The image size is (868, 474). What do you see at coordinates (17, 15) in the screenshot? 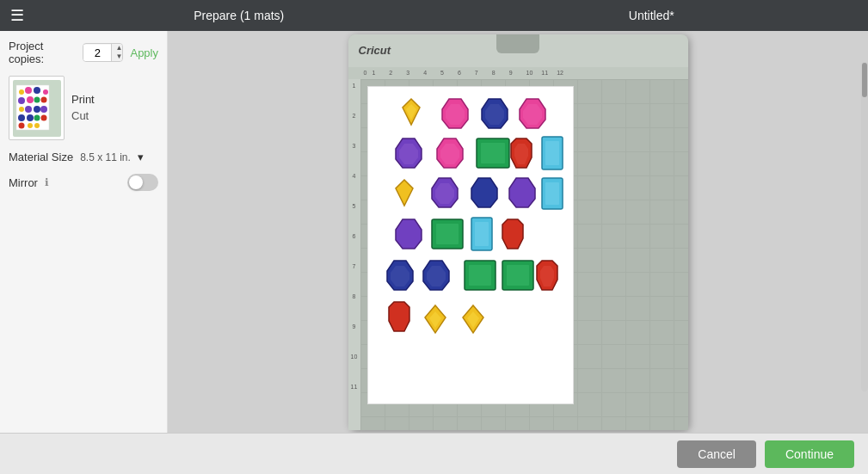
I see `menu-icon: ☰` at bounding box center [17, 15].